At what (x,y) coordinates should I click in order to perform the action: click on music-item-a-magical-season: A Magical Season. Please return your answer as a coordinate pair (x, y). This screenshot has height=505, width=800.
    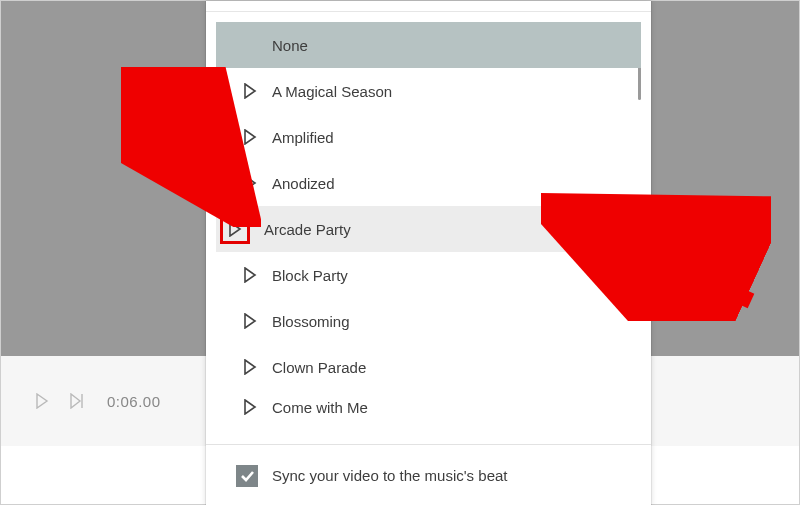
    Looking at the image, I should click on (428, 91).